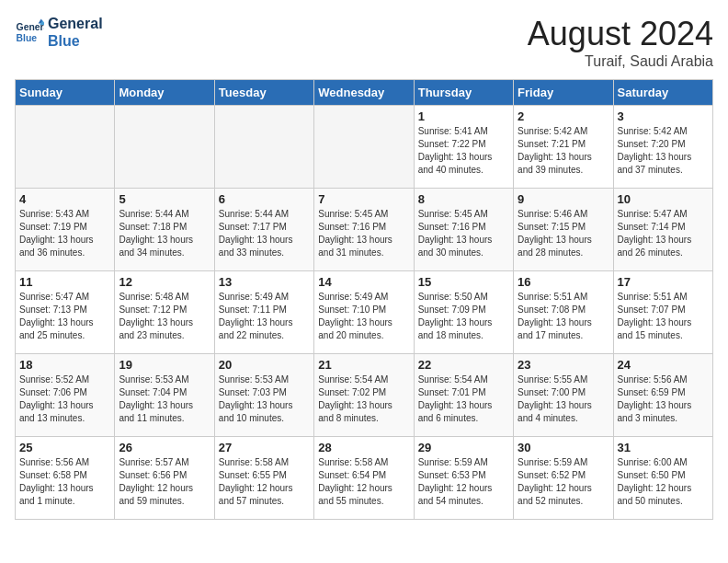 The image size is (728, 563). I want to click on day-info: Sunrise: 5:51 AM Sunset: 7:07 PM Dayligh…, so click(664, 316).